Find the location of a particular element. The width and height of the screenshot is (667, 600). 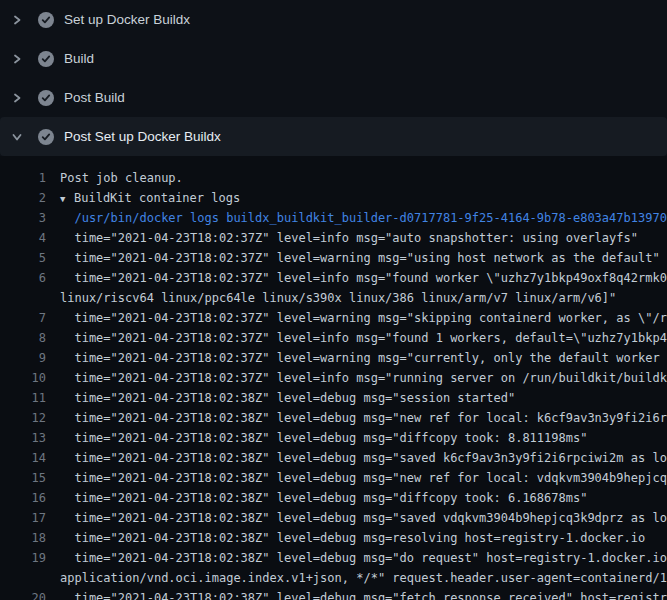

log-line: 5 time="2021-04-23T18:02:37Z" level=warn… is located at coordinates (334, 258).